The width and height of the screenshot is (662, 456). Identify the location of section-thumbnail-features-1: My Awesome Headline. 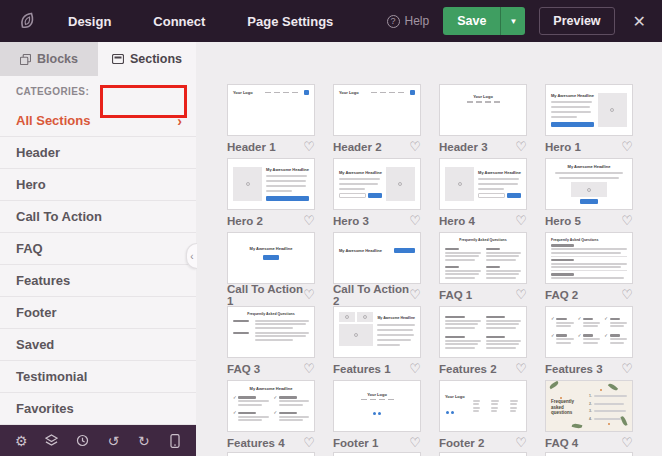
(377, 332).